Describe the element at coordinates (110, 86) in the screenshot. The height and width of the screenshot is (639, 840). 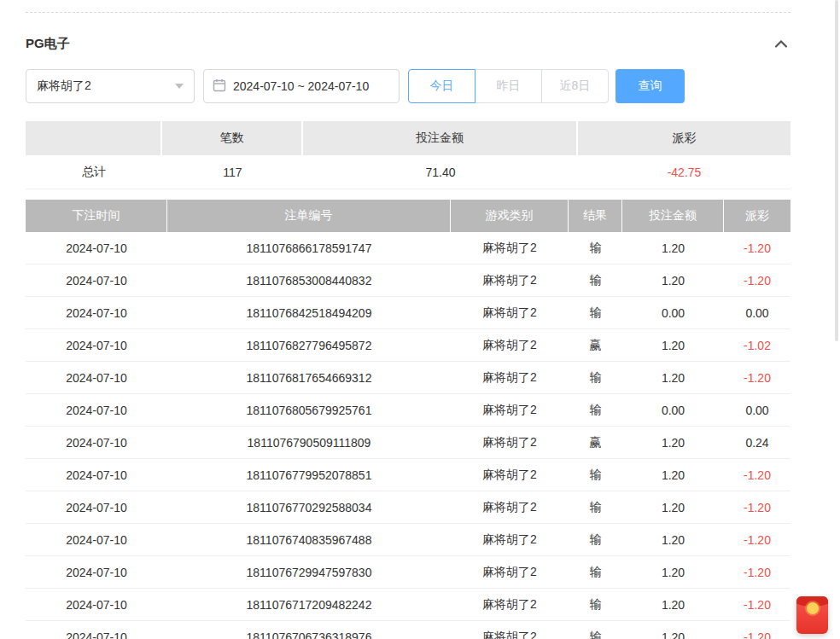
I see `game-select: 麻将胡了2` at that location.